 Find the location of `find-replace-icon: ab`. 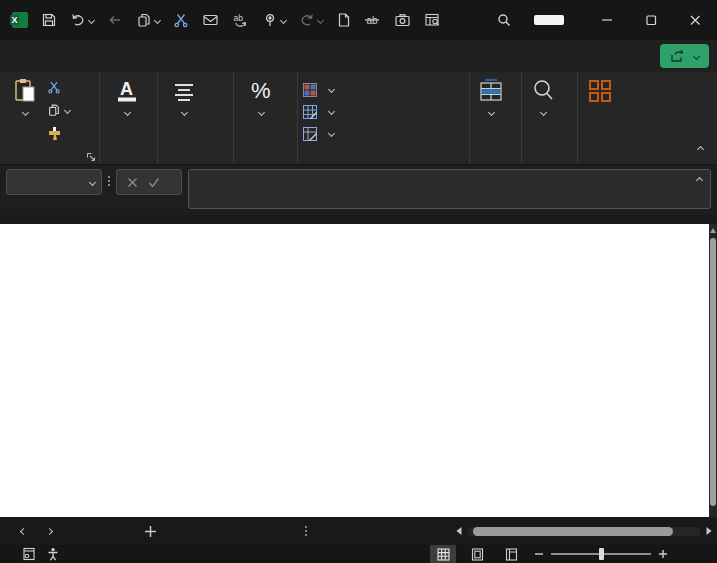

find-replace-icon: ab is located at coordinates (240, 20).